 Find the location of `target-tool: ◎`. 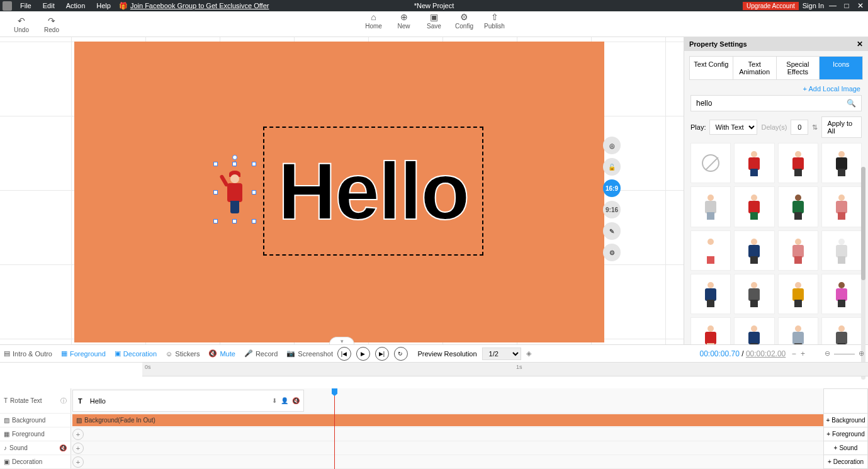

target-tool: ◎ is located at coordinates (612, 145).